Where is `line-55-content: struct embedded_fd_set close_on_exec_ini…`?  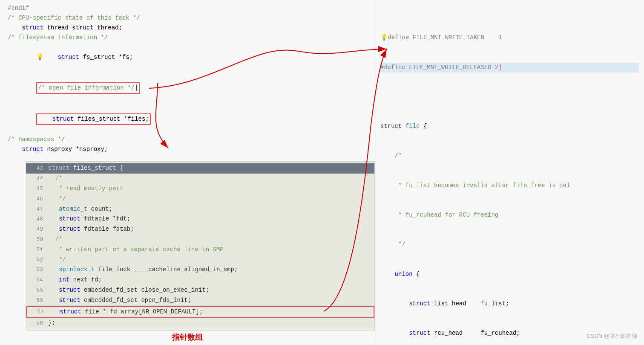
line-55-content: struct embedded_fd_set close_on_exec_ini… is located at coordinates (211, 290).